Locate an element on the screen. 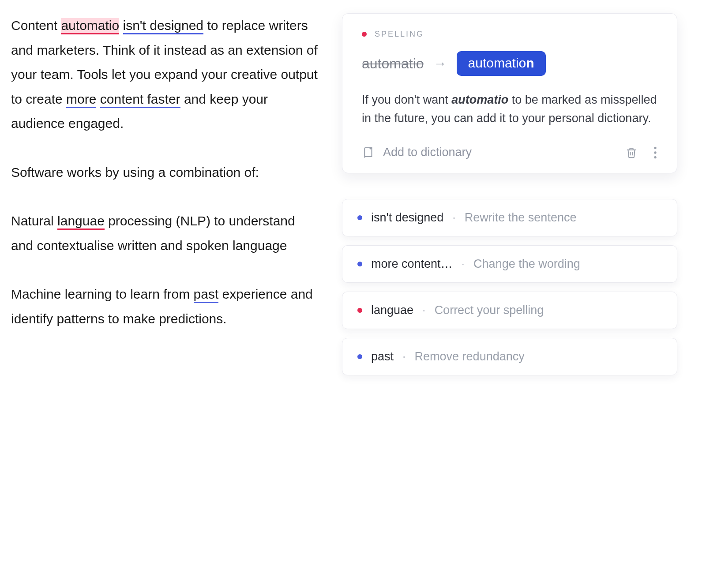 This screenshot has height=588, width=706. mini-suggestion-card: more content…·Change the wording is located at coordinates (510, 264).